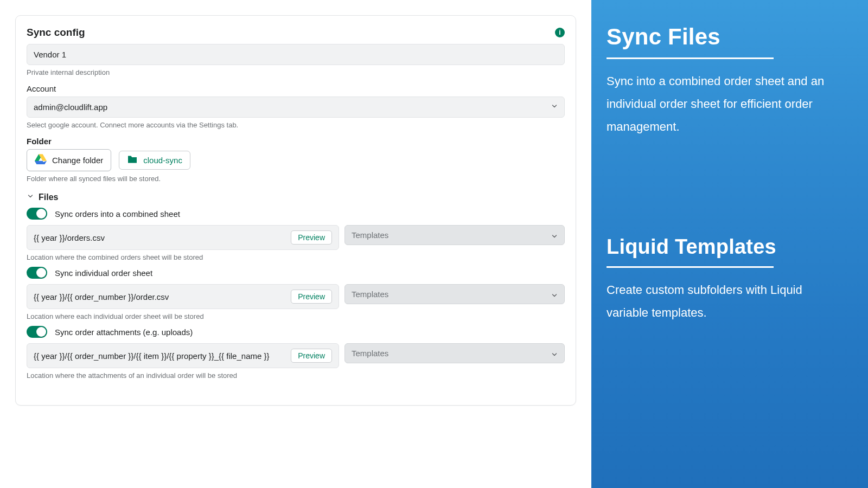 The height and width of the screenshot is (488, 868). I want to click on google-drive-icon, so click(41, 160).